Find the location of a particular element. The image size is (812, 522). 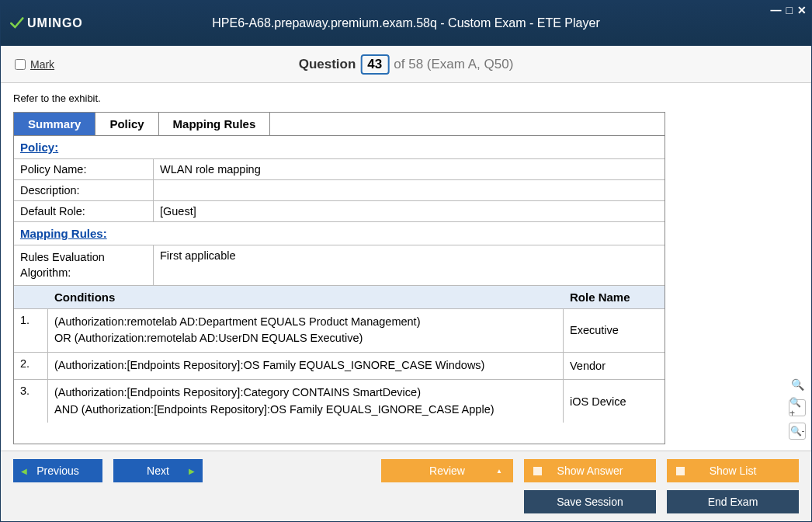

role-name-header: Role Name is located at coordinates (614, 297).